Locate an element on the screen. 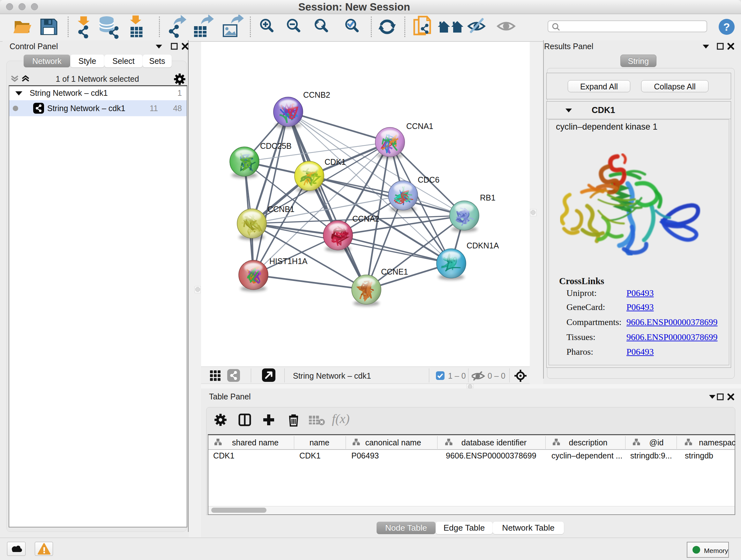  svg-text: CDK1 is located at coordinates (335, 162).